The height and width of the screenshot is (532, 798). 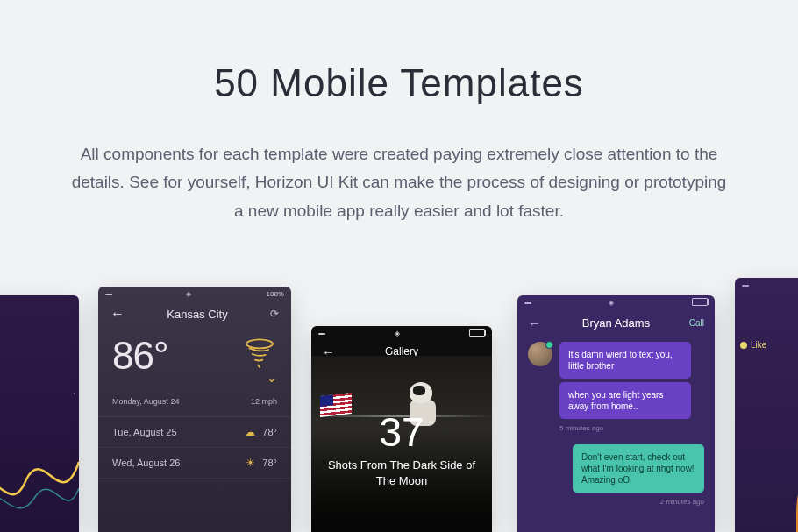 I want to click on message-incoming: when you are light years away from home.…, so click(x=625, y=401).